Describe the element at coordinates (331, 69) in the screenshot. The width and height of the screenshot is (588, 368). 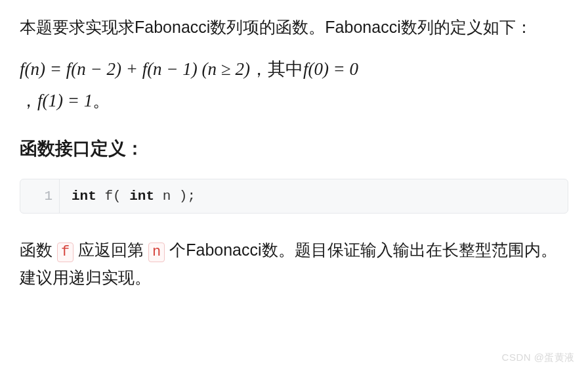
I see `formula-f0: f(0) = 0` at that location.